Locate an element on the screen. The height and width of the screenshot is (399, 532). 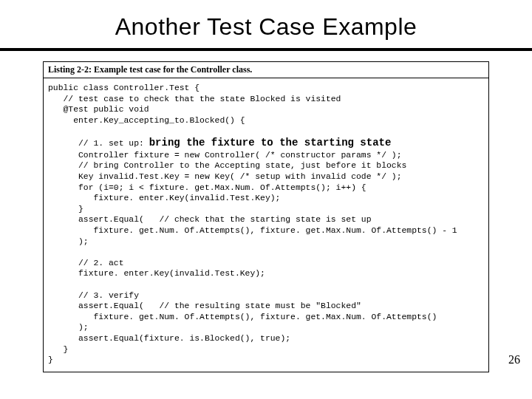
page-number: 26 is located at coordinates (514, 360).